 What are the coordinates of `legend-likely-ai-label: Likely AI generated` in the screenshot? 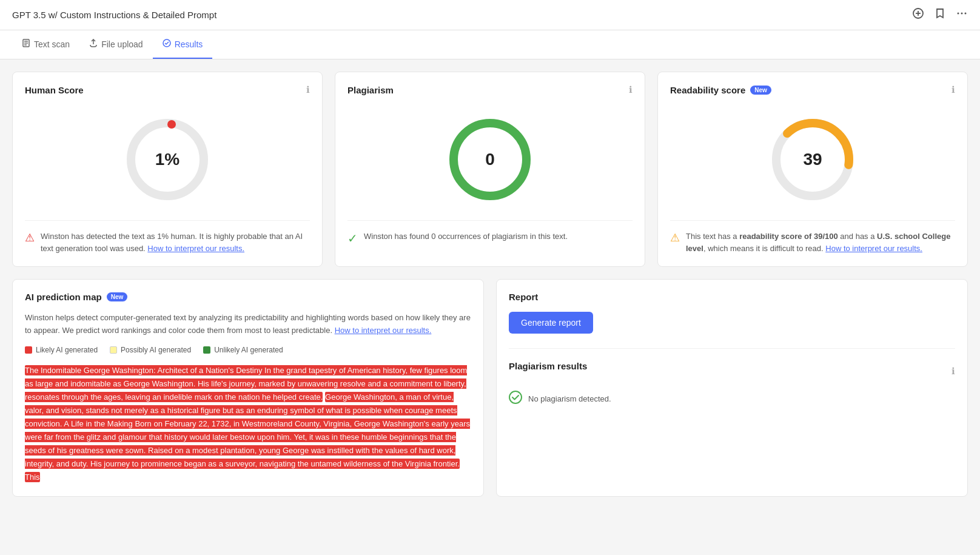 It's located at (67, 350).